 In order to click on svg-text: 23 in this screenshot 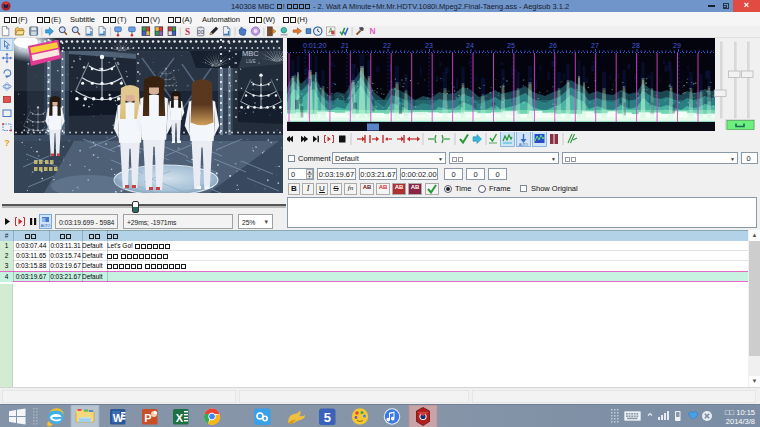, I will do `click(429, 46)`.